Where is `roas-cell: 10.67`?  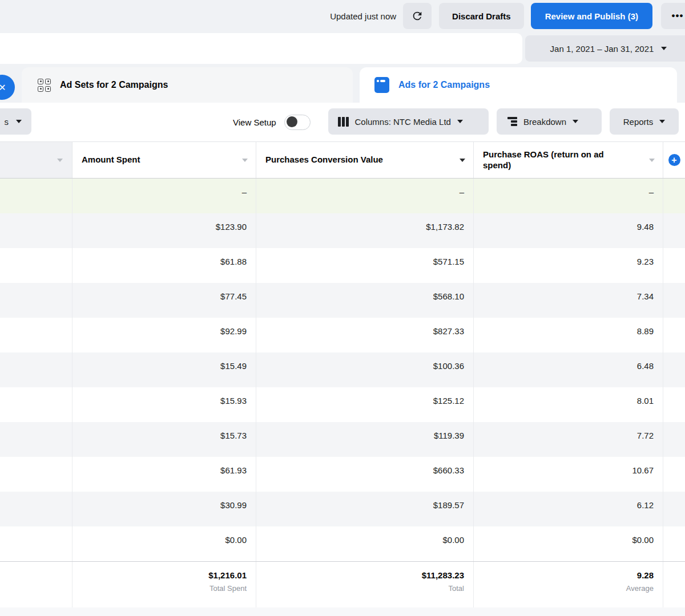
roas-cell: 10.67 is located at coordinates (569, 475).